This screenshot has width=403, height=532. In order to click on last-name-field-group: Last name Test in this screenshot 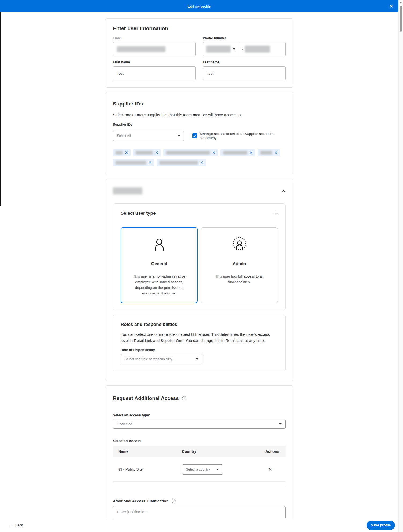, I will do `click(244, 70)`.